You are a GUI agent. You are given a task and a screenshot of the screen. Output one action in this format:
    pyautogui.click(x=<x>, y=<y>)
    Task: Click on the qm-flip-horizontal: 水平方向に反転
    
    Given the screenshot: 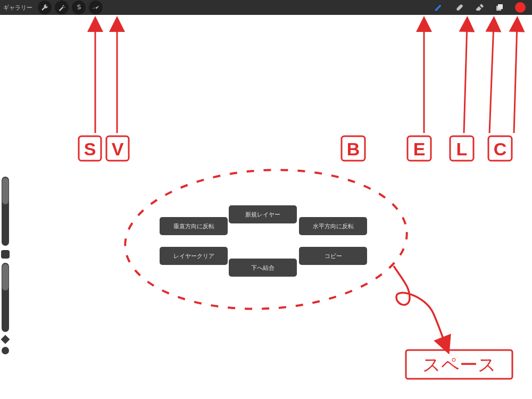 What is the action you would take?
    pyautogui.click(x=333, y=226)
    